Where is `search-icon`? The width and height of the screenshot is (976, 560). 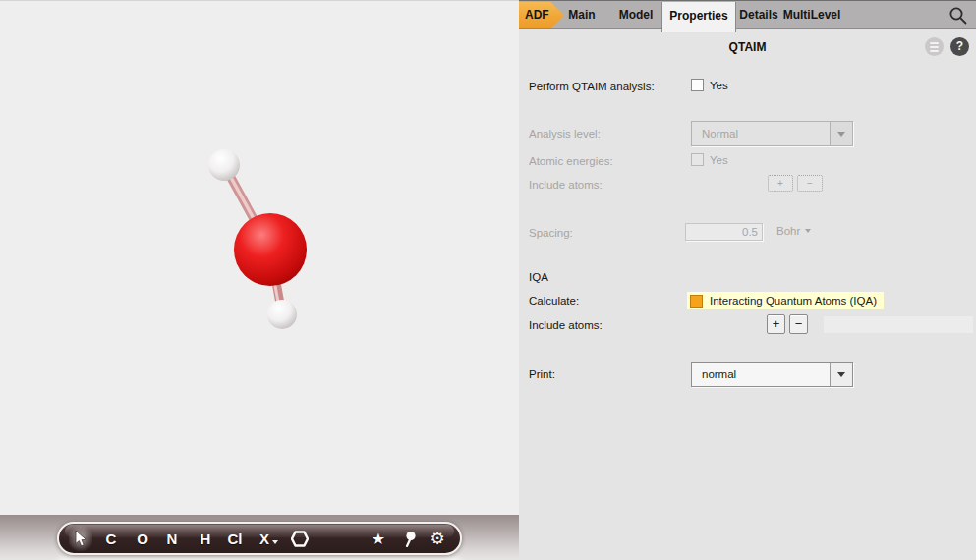
search-icon is located at coordinates (958, 16).